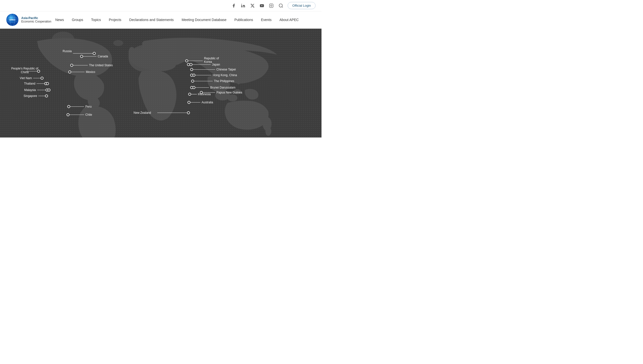 The width and height of the screenshot is (643, 364). Describe the element at coordinates (25, 68) in the screenshot. I see `svg-text: People's Republic of` at that location.